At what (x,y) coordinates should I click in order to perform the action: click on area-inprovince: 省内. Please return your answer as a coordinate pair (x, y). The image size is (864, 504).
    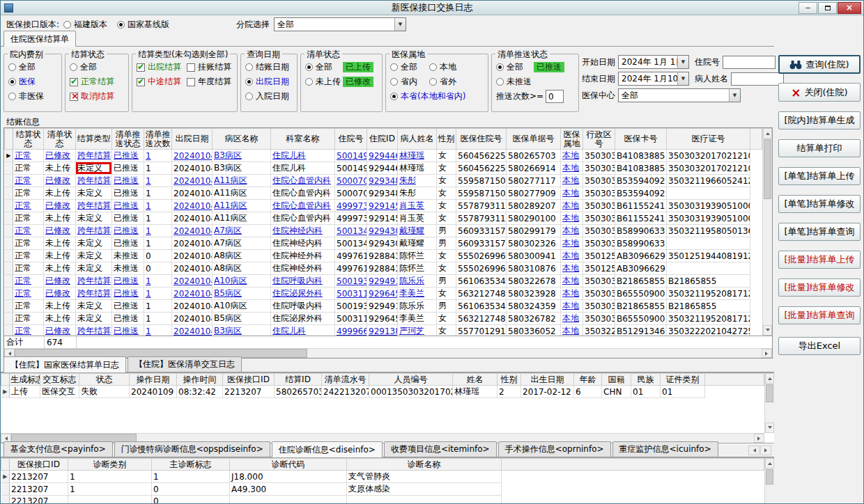
    Looking at the image, I should click on (406, 82).